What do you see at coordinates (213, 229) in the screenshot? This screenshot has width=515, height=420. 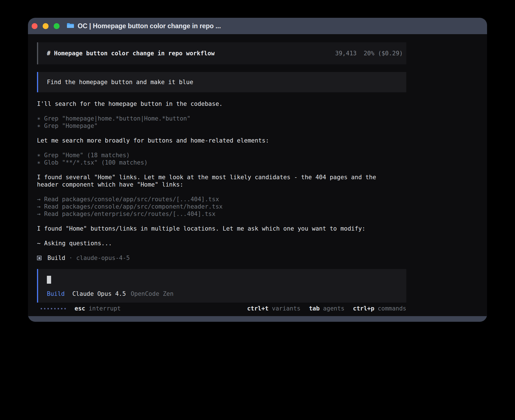 I see `assistant-message: I found "Home" buttons/links in multiple…` at bounding box center [213, 229].